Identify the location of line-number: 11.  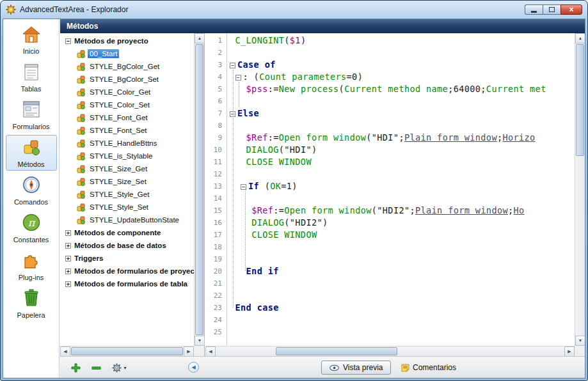
(216, 162).